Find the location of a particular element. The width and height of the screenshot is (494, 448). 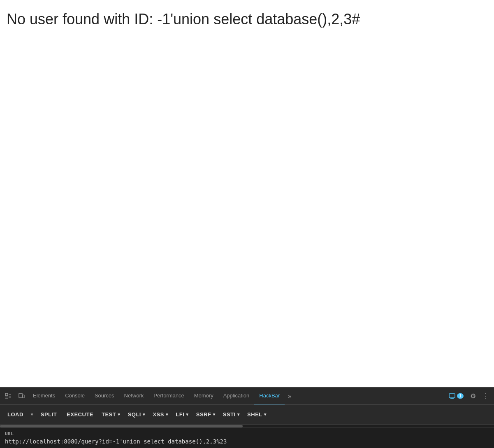

hackbar-scrollbar-thumb is located at coordinates (121, 426).